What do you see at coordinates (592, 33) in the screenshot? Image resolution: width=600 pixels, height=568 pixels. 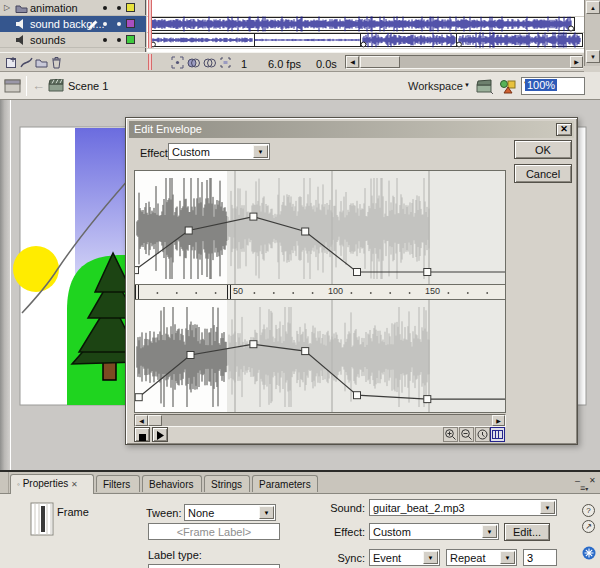 I see `timeline-vertical-scrollbar: ▲ ▼` at bounding box center [592, 33].